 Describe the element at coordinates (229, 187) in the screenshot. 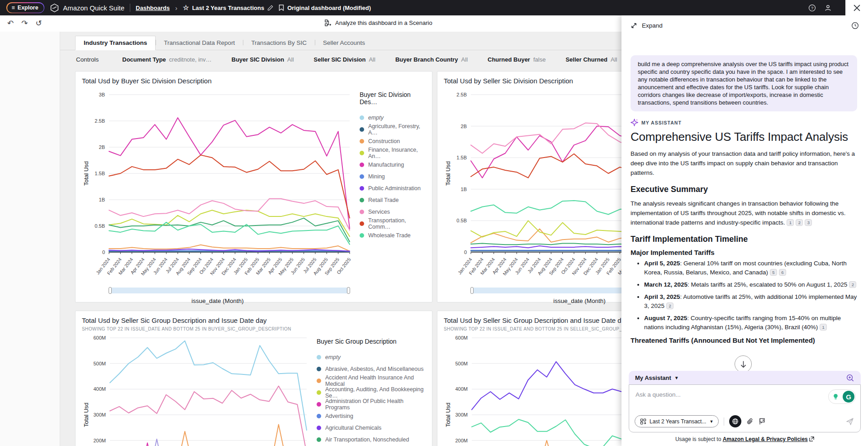

I see `series-transportation-communications-electric` at that location.